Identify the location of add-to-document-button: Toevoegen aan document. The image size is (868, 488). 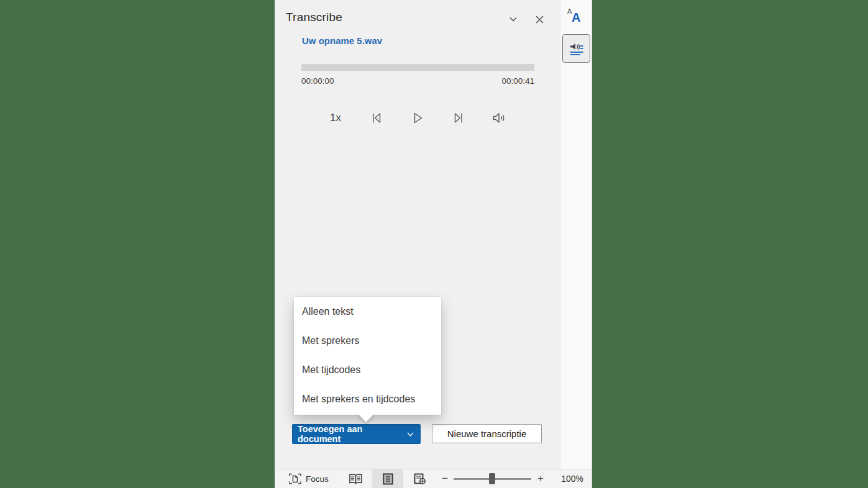
(357, 434).